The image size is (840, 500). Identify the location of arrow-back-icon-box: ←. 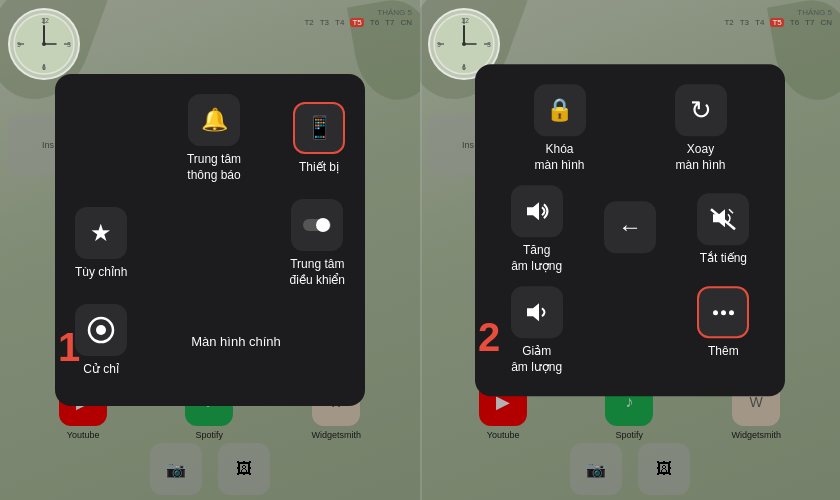
(630, 227).